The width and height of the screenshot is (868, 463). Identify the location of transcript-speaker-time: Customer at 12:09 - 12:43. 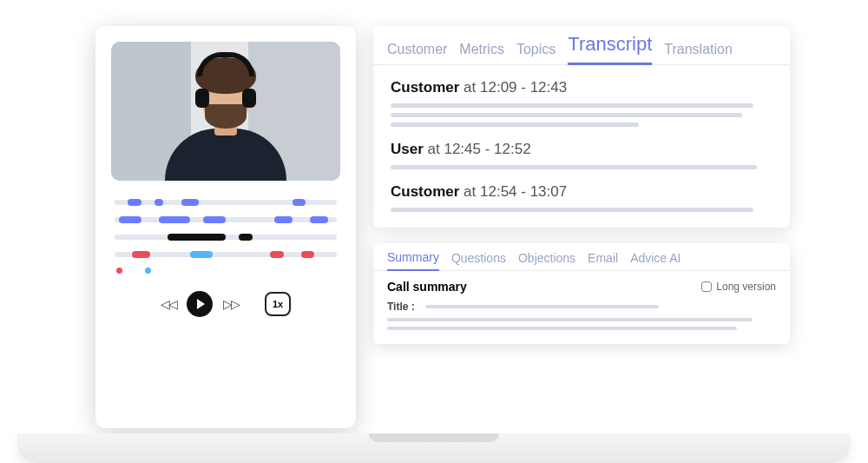
(582, 88).